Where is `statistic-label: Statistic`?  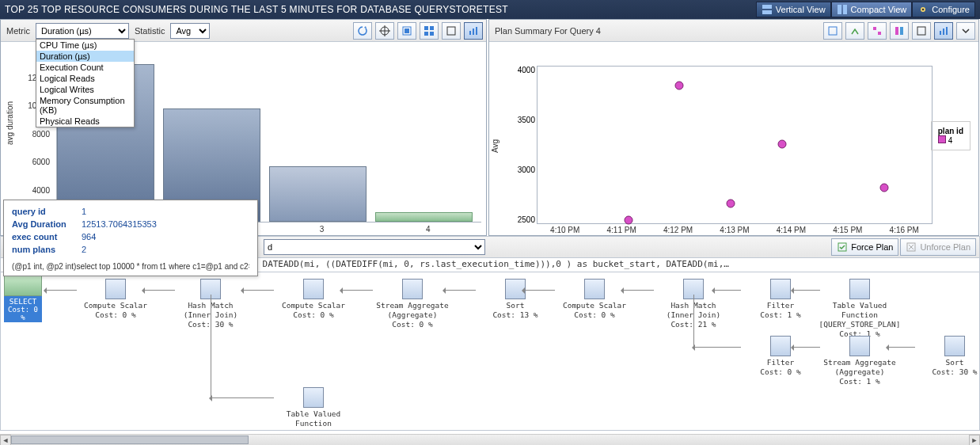
statistic-label: Statistic is located at coordinates (150, 31).